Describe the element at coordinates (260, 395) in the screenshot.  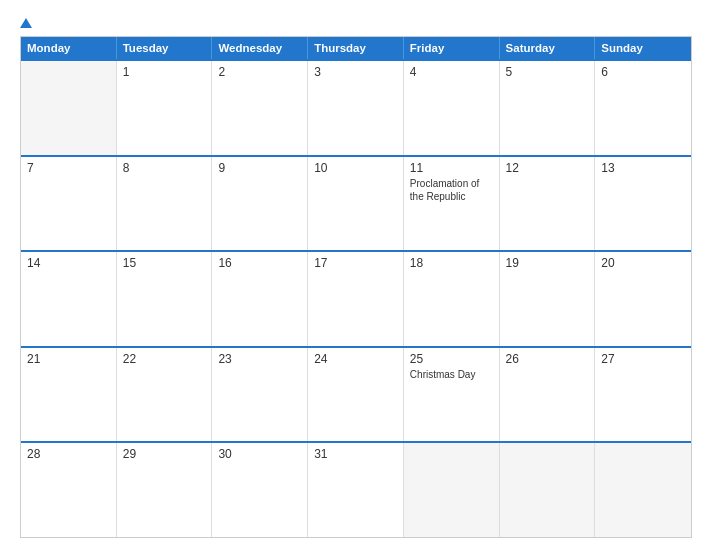
I see `calendar-cell: 23` at that location.